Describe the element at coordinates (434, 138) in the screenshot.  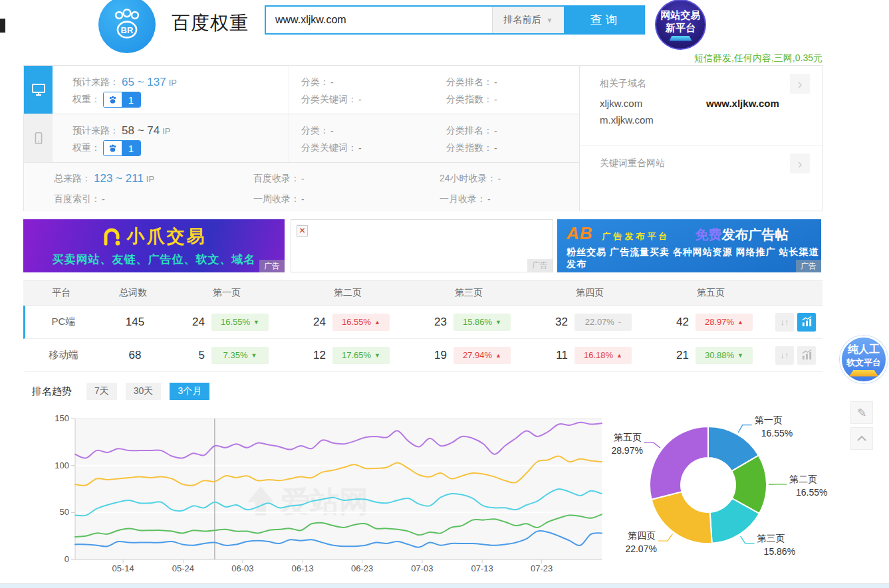
I see `mobile-category-fields: 分类：-分类关键词：-分类排名：-分类指数：-` at that location.